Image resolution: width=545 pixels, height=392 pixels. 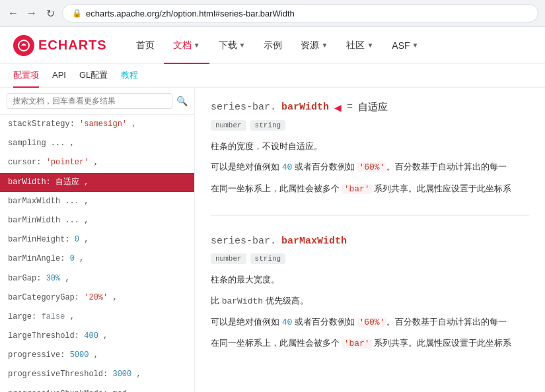 I want to click on site-header: ECHARTS 首页 文档 ▼ 下载 ▼ 示例 资源 ▼ 社区 ▼ ASF ▼, so click(x=272, y=46).